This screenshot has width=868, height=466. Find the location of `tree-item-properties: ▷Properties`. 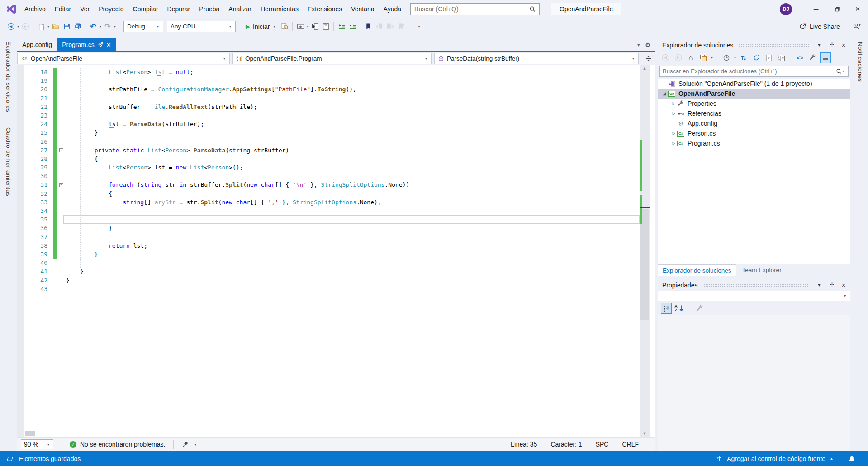

tree-item-properties: ▷Properties is located at coordinates (754, 104).